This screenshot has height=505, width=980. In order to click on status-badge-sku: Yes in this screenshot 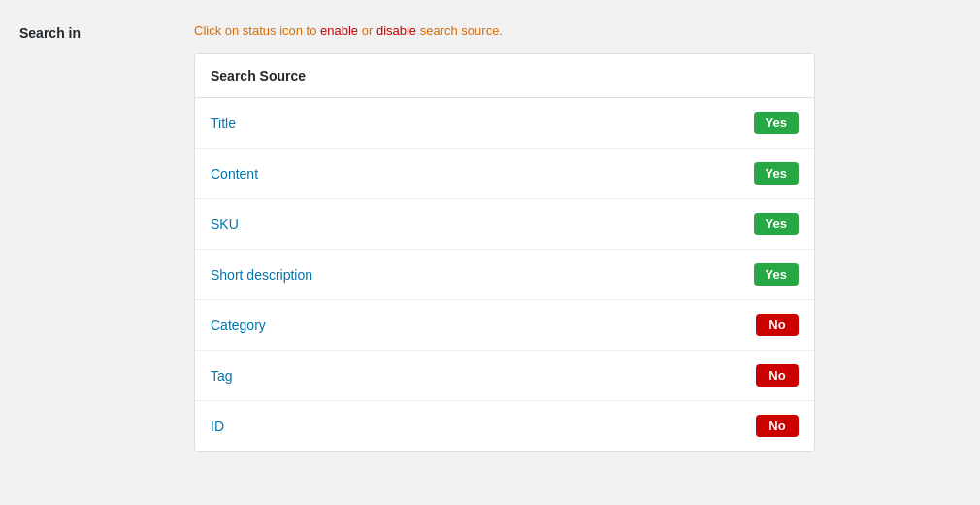, I will do `click(776, 223)`.